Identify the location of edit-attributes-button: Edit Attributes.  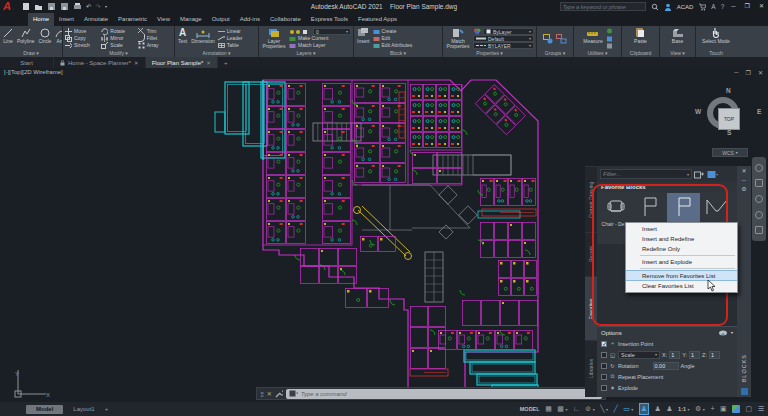
(406, 46).